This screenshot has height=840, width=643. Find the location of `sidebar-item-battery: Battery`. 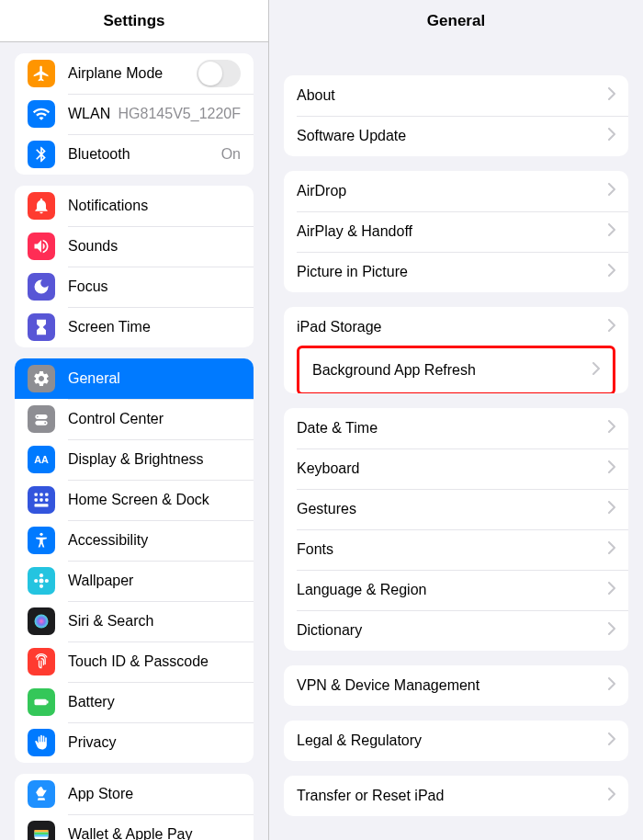

sidebar-item-battery: Battery is located at coordinates (134, 702).